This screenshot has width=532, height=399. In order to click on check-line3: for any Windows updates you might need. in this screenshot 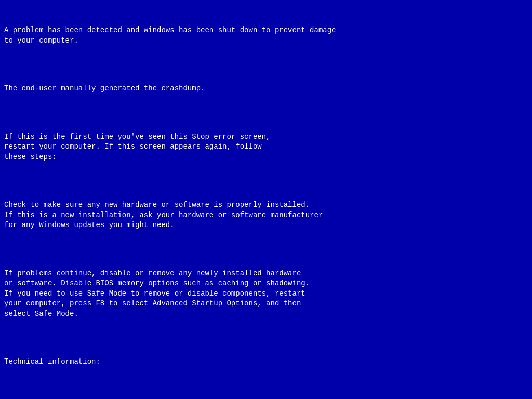, I will do `click(89, 225)`.